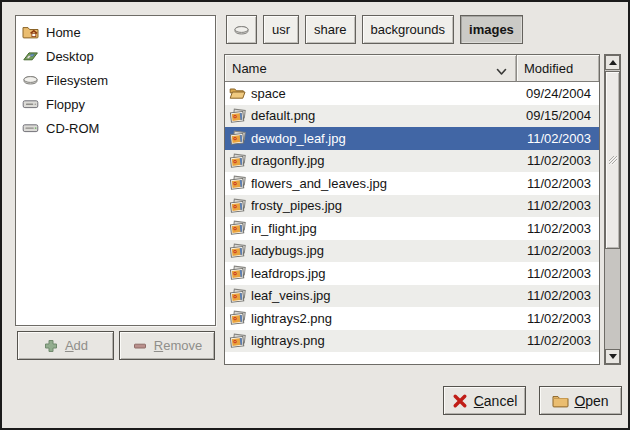  Describe the element at coordinates (116, 32) in the screenshot. I see `sidebar-item-home: Home` at that location.